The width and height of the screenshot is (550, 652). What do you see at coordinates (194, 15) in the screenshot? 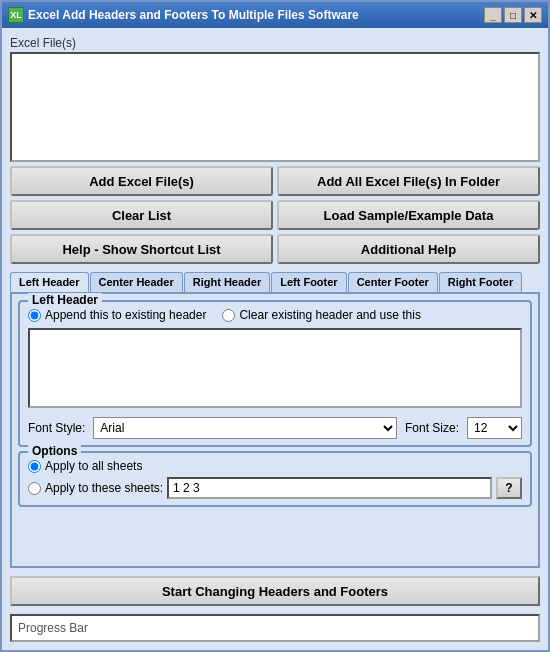
I see `window-title: Excel Add Headers and Footers To Multipl…` at bounding box center [194, 15].